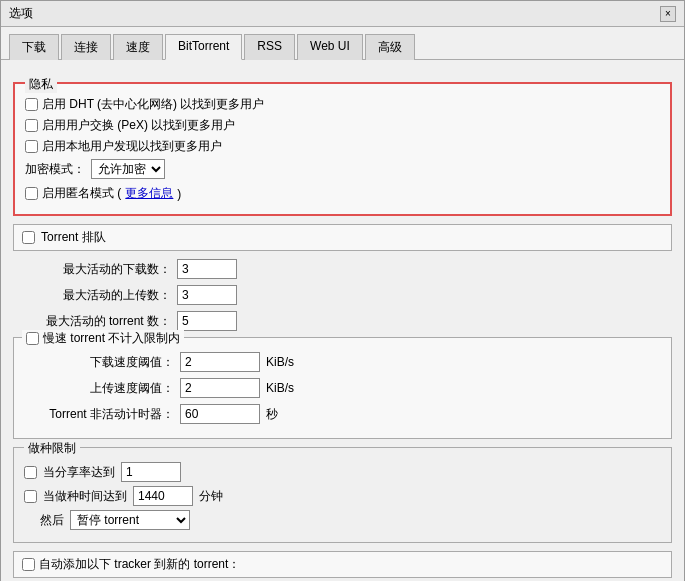 This screenshot has width=685, height=581. Describe the element at coordinates (220, 388) in the screenshot. I see `upload-threshold-input` at that location.